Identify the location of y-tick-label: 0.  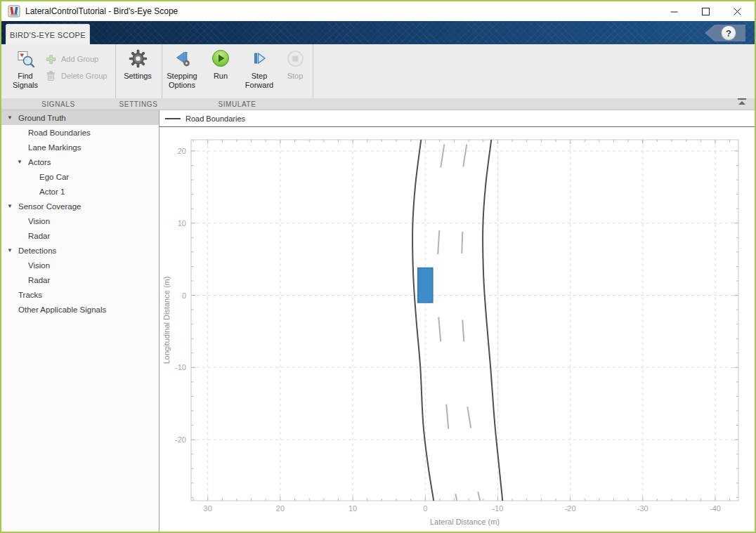
(184, 296).